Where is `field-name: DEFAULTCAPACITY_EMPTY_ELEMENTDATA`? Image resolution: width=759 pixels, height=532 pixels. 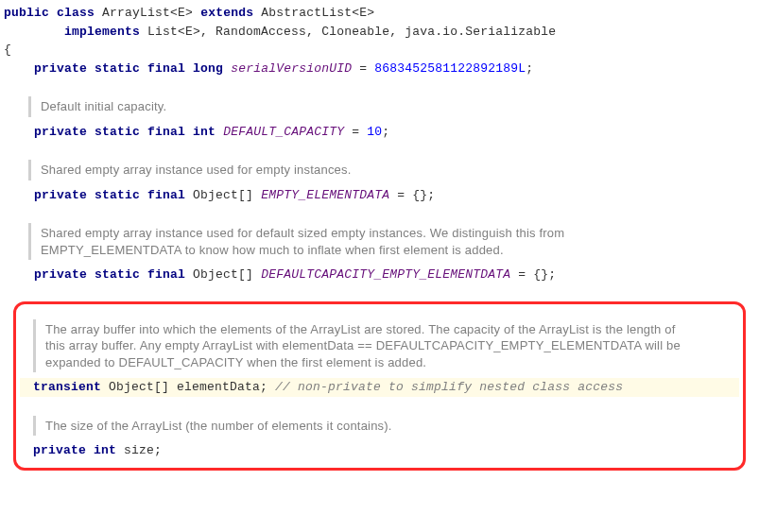
field-name: DEFAULTCAPACITY_EMPTY_ELEMENTDATA is located at coordinates (386, 274).